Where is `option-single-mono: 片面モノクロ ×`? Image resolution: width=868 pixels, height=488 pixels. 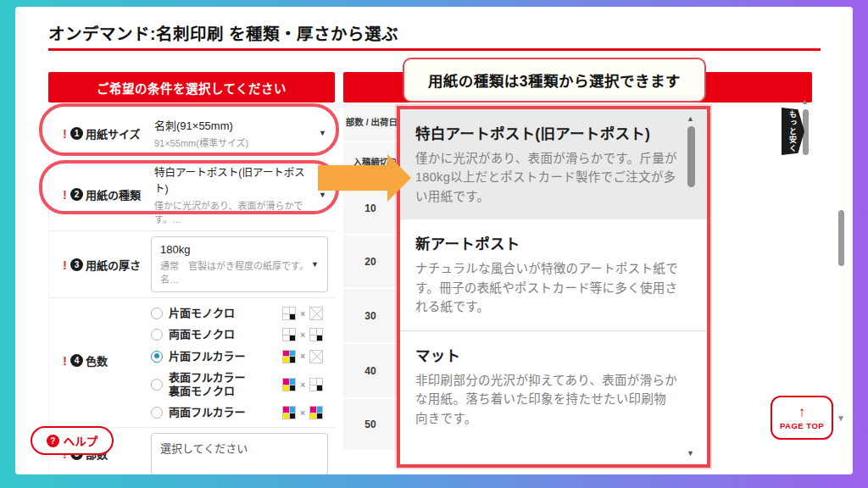
option-single-mono: 片面モノクロ × is located at coordinates (242, 313).